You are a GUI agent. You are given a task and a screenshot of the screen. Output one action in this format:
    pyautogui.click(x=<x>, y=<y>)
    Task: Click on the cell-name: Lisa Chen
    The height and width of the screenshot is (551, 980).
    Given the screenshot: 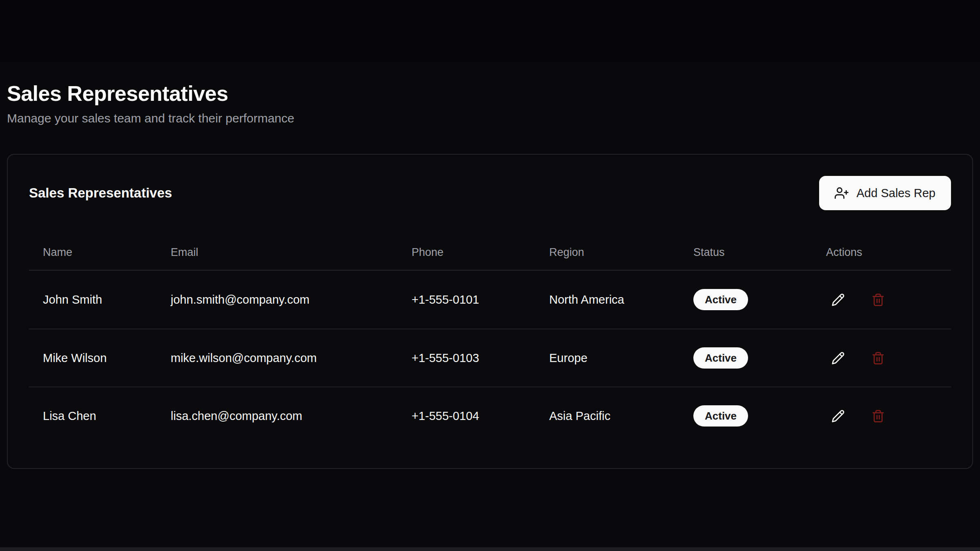 What is the action you would take?
    pyautogui.click(x=93, y=416)
    